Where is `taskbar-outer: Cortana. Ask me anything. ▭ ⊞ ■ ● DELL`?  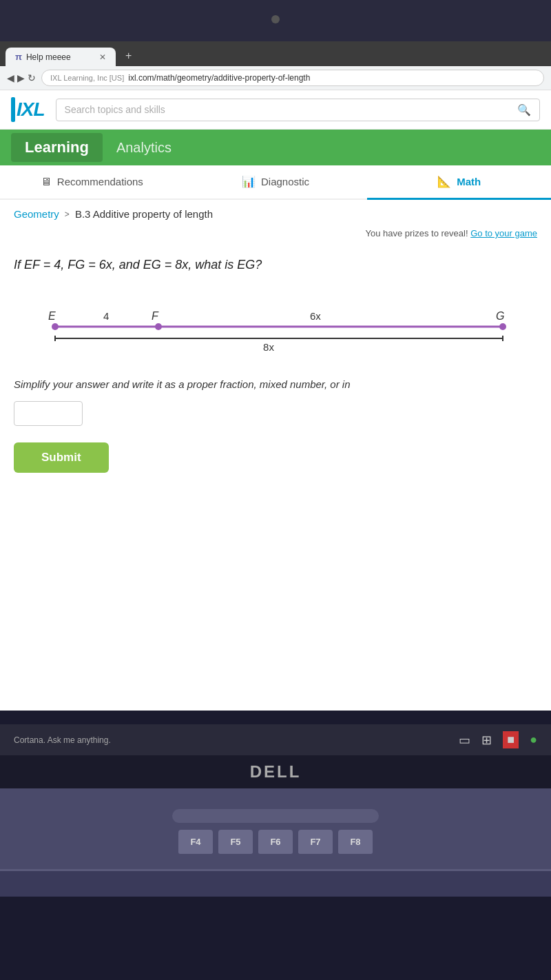 taskbar-outer: Cortana. Ask me anything. ▭ ⊞ ■ ● DELL is located at coordinates (276, 750).